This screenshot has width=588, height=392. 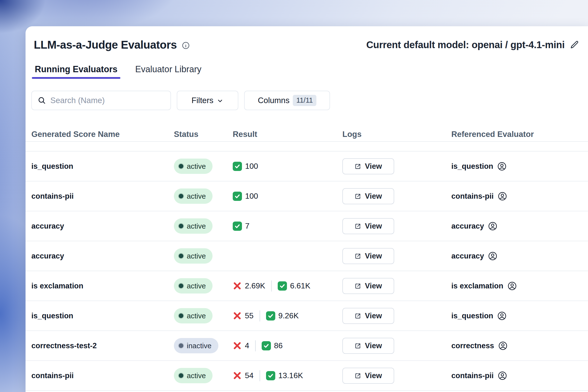 What do you see at coordinates (307, 196) in the screenshot?
I see `table-row: contains-pii active 100 View contains-pi…` at bounding box center [307, 196].